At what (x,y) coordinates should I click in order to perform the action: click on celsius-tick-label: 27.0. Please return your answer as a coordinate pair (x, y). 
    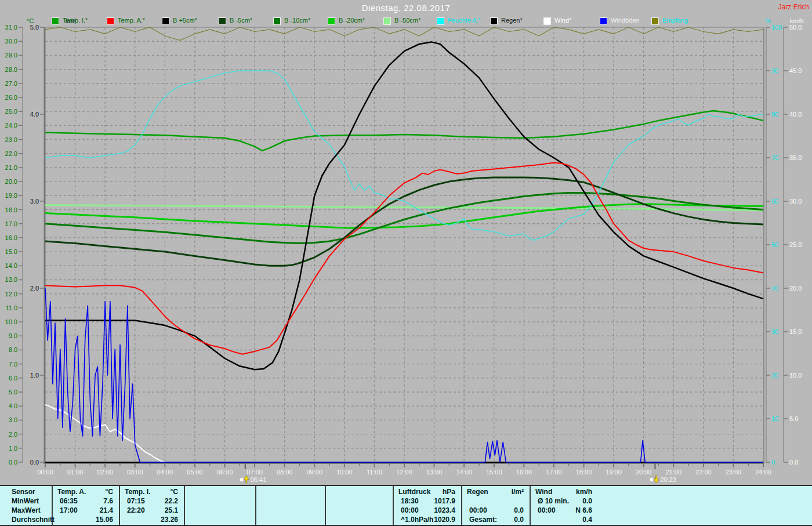
    Looking at the image, I should click on (12, 84).